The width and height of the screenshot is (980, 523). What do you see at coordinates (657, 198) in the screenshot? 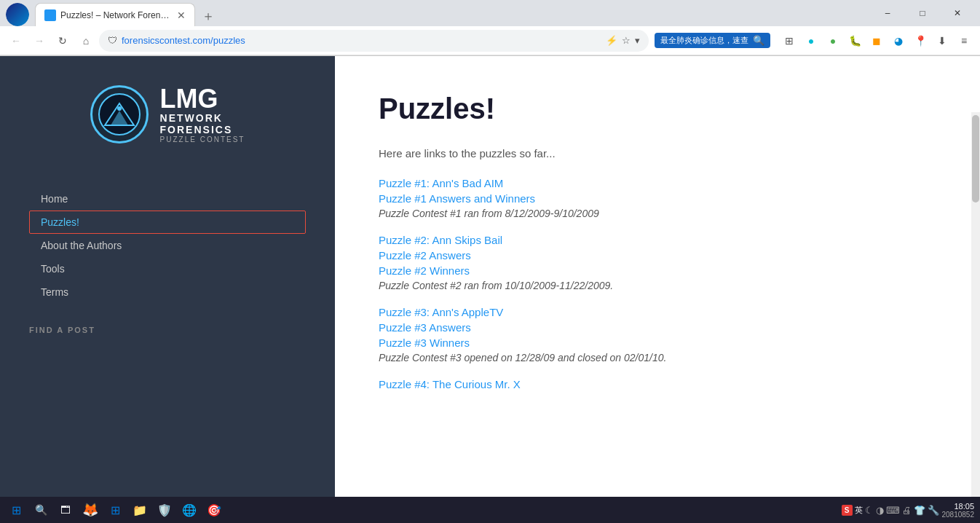
I see `puzzle-1-answers-link: Puzzle #1 Answers and Winners` at bounding box center [657, 198].